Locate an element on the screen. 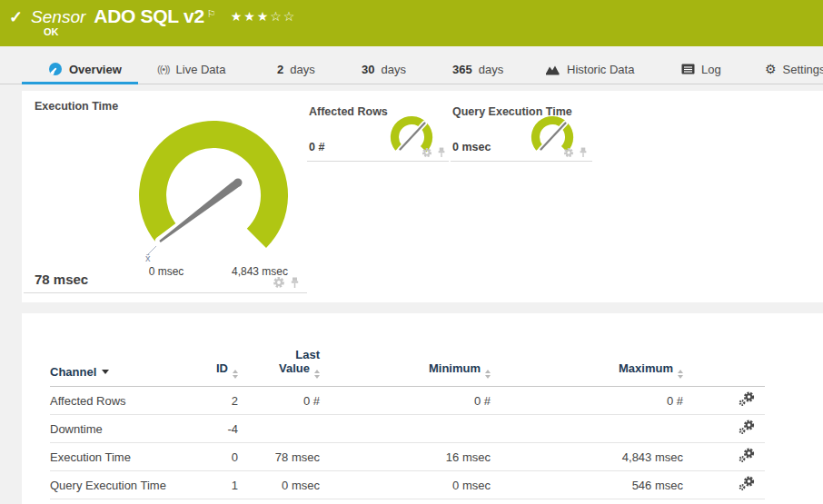 The height and width of the screenshot is (504, 823). mini-gauge-value: 0 # is located at coordinates (316, 147).